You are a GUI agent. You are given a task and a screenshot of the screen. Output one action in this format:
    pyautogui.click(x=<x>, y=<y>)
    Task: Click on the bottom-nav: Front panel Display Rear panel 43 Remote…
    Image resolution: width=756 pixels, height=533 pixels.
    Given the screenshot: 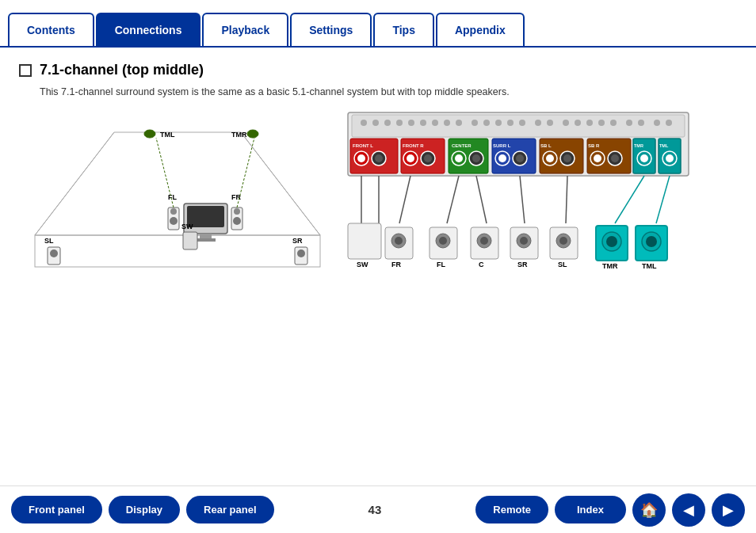 What is the action you would take?
    pyautogui.click(x=378, y=509)
    